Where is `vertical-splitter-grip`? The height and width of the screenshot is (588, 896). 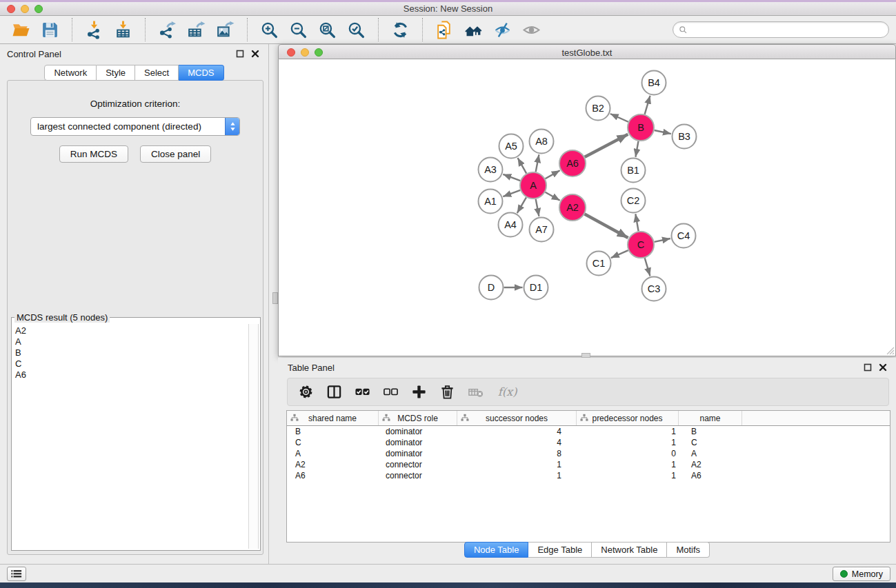 vertical-splitter-grip is located at coordinates (275, 298).